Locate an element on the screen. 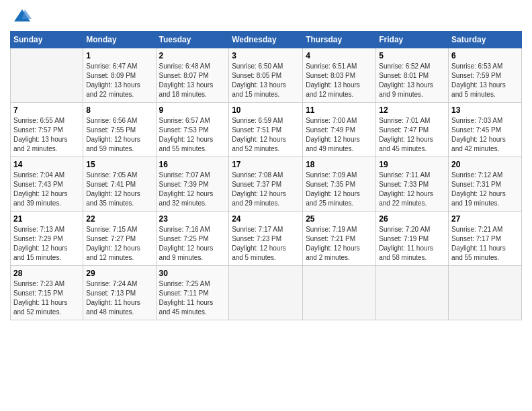  day-info: Sunrise: 7:24 AM Sunset: 7:13 PM Dayligh… is located at coordinates (120, 298).